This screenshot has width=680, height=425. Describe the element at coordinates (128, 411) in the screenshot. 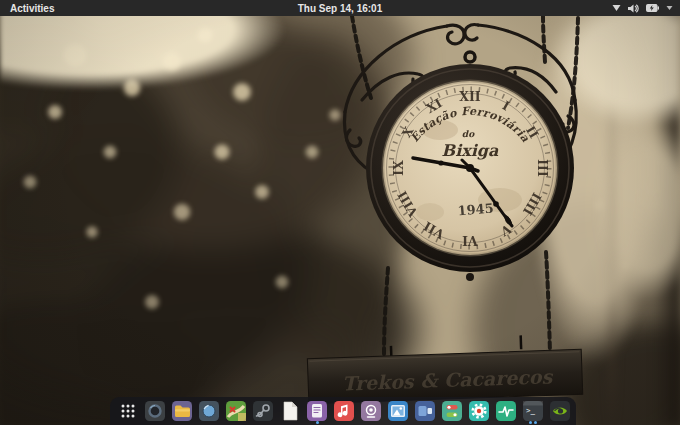

I see `show-applications-button` at that location.